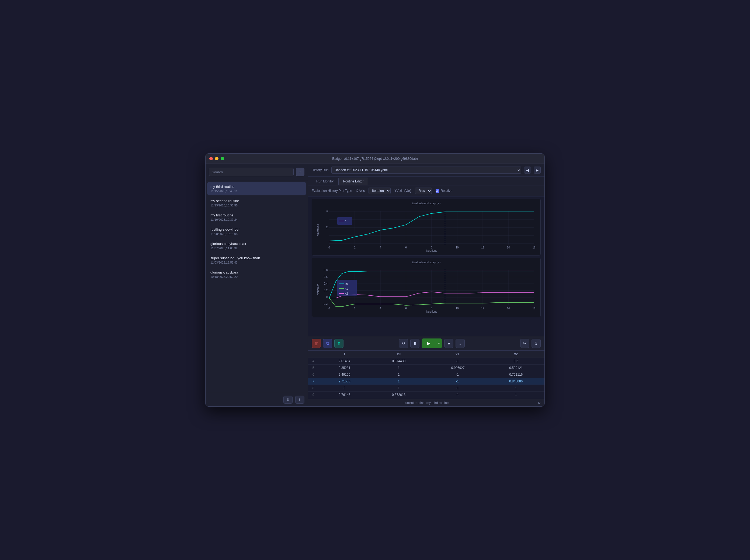 The height and width of the screenshot is (560, 750). I want to click on routine-name: my first routine, so click(224, 215).